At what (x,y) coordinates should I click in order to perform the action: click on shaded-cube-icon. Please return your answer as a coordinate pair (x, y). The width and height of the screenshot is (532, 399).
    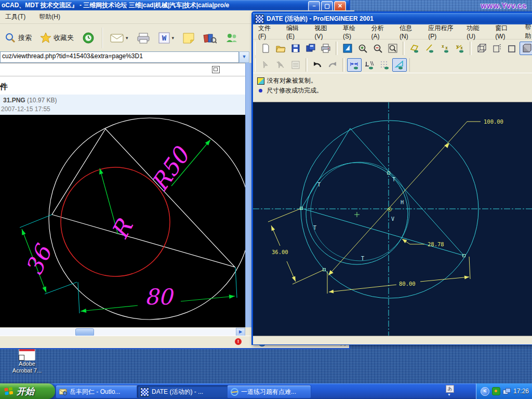
    Looking at the image, I should click on (527, 48).